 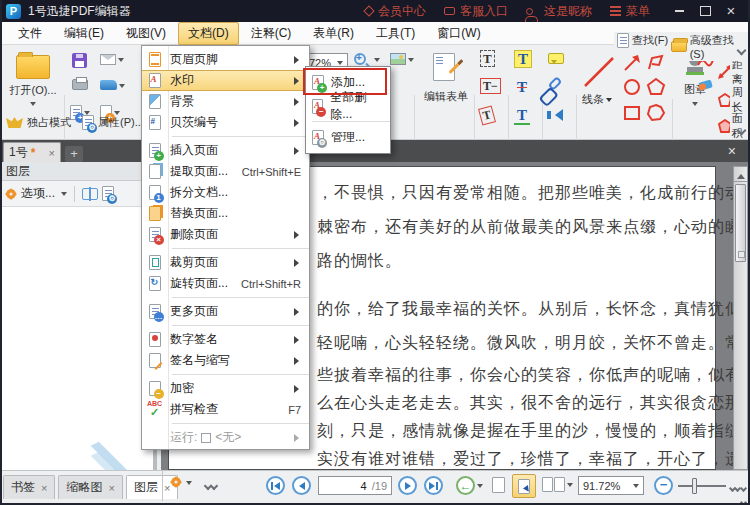 I want to click on window-title: 1号迅捷PDF编辑器, so click(x=80, y=12).